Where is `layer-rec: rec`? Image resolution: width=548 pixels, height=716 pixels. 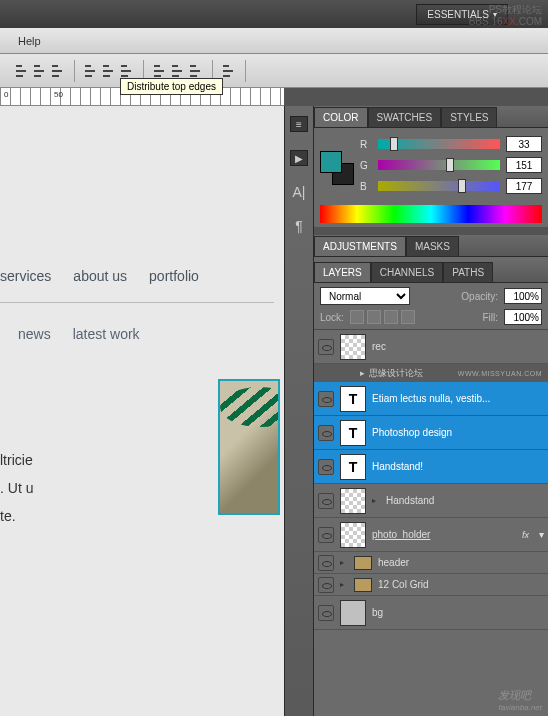
layer-rec: rec is located at coordinates (431, 347).